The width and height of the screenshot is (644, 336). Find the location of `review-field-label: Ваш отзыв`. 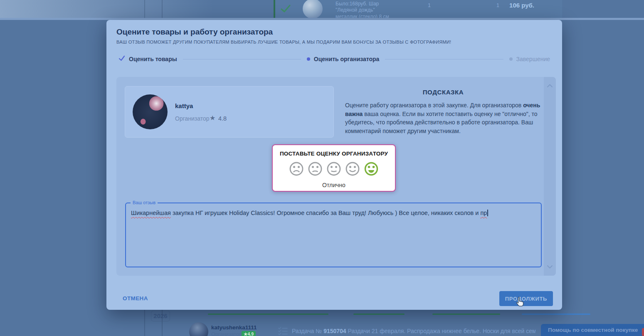

review-field-label: Ваш отзыв is located at coordinates (144, 203).